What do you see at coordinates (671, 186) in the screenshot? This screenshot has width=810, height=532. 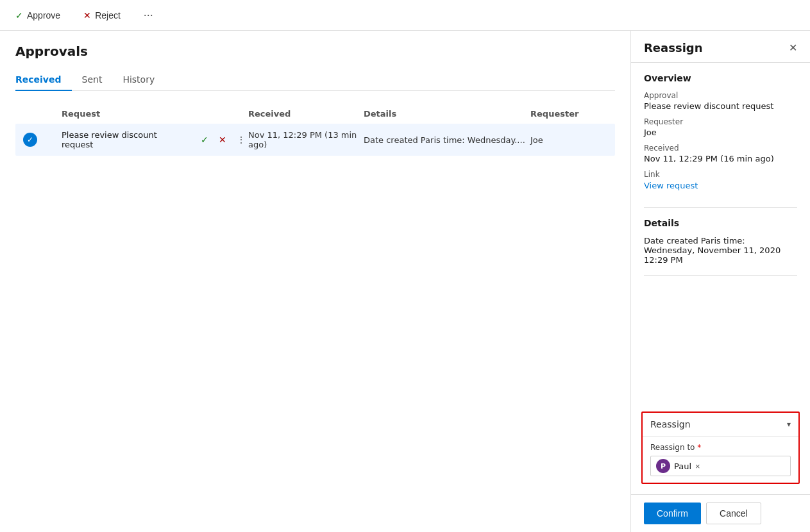 I see `view-request-link: View request` at bounding box center [671, 186].